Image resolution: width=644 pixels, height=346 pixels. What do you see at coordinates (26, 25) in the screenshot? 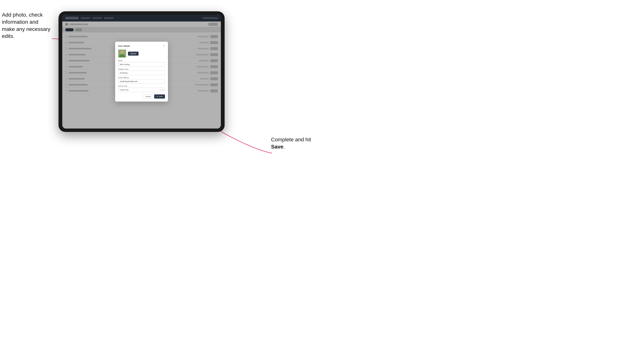
I see `annotation-left: Add photo, check information and make an…` at bounding box center [26, 25].